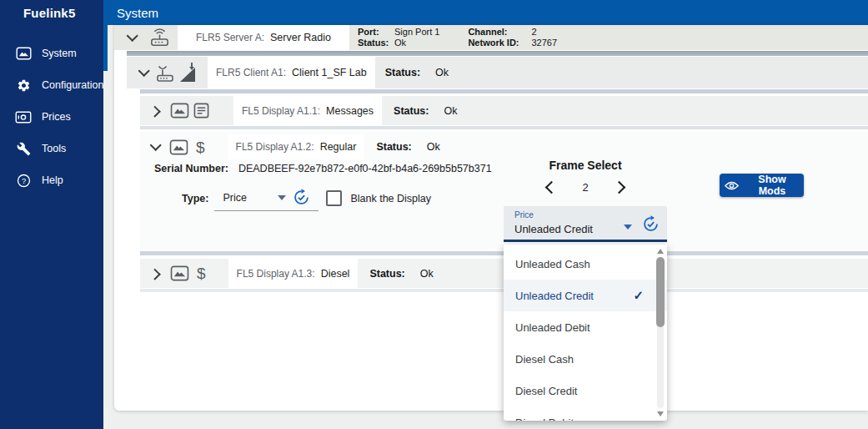 This screenshot has height=429, width=868. What do you see at coordinates (329, 73) in the screenshot?
I see `client-name: Client 1_SF Lab` at bounding box center [329, 73].